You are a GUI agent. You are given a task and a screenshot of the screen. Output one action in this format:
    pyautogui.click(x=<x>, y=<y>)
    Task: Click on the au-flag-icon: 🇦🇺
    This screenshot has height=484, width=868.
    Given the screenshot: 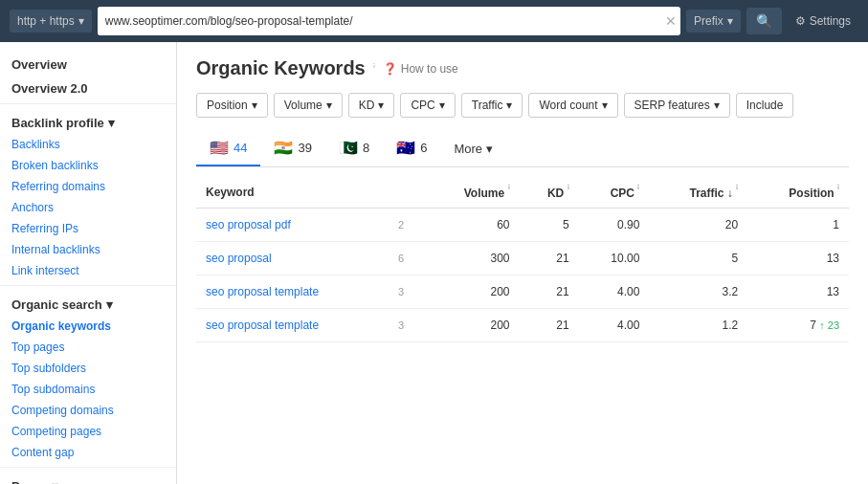 What is the action you would take?
    pyautogui.click(x=406, y=147)
    